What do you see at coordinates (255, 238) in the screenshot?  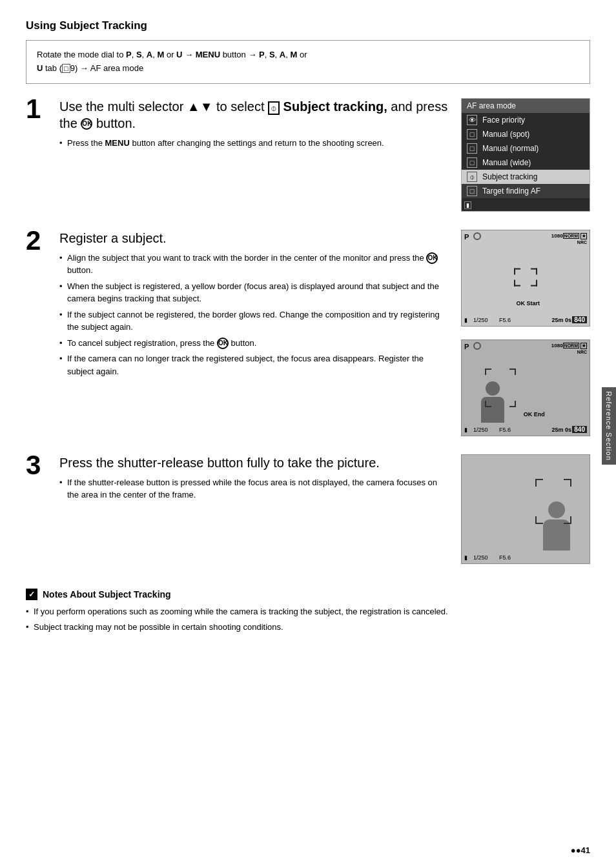 I see `step-2-heading: Register a subject.` at bounding box center [255, 238].